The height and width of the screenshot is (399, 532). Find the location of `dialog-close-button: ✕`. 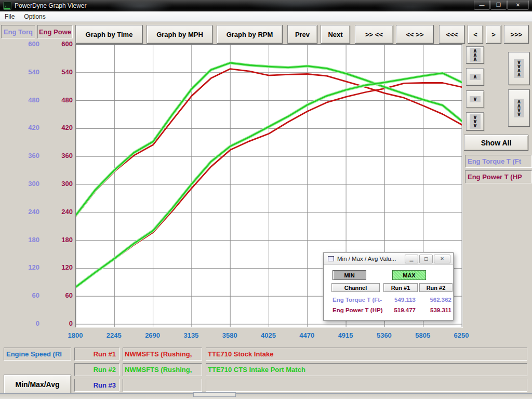

dialog-close-button: ✕ is located at coordinates (442, 259).